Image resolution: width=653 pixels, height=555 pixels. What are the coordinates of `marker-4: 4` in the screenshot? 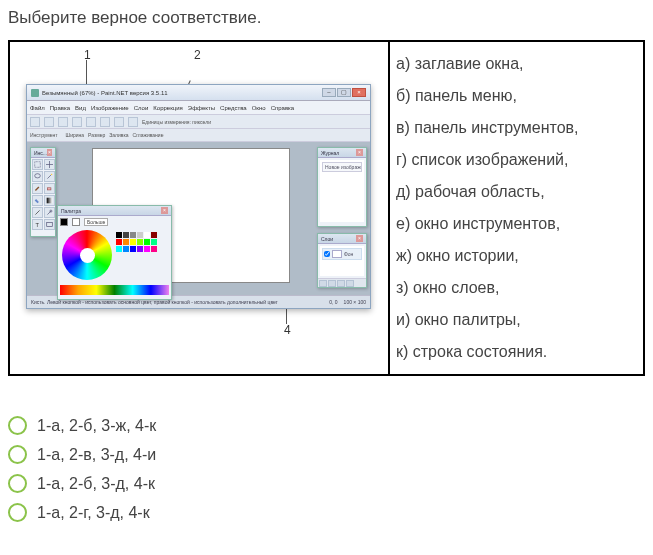 It's located at (288, 330).